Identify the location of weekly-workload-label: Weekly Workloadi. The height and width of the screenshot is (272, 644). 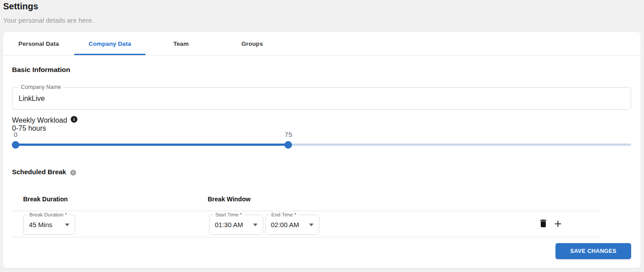
(44, 120).